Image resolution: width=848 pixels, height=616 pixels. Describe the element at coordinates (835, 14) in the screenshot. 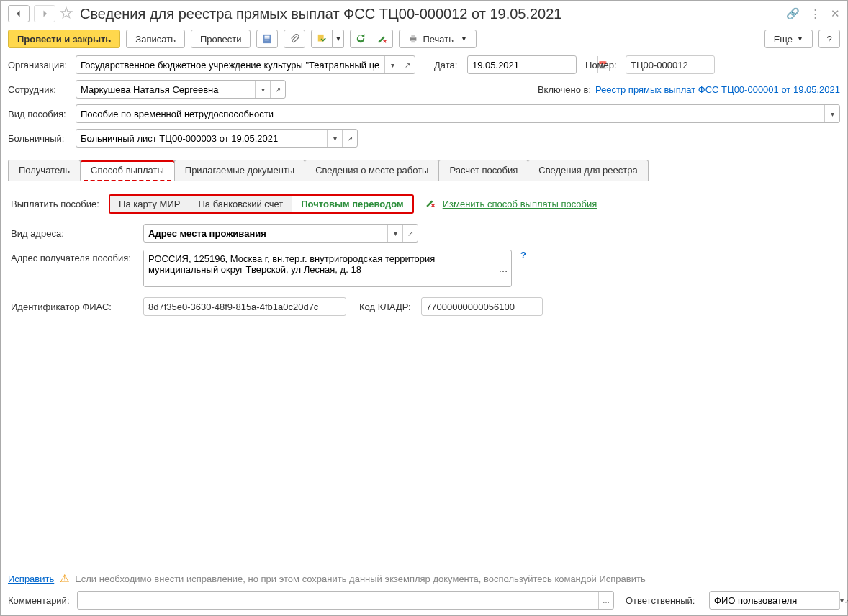

I see `close-icon: ✕` at that location.